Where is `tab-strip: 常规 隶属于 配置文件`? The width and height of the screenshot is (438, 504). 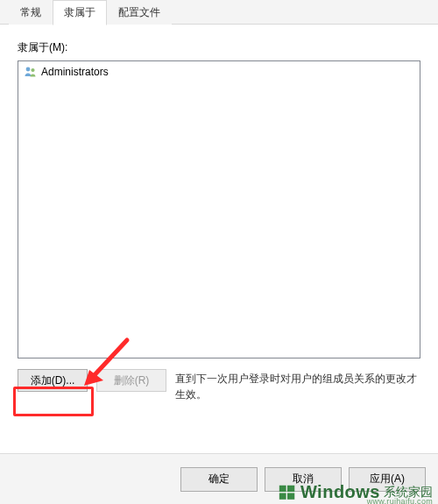 tab-strip: 常规 隶属于 配置文件 is located at coordinates (219, 12).